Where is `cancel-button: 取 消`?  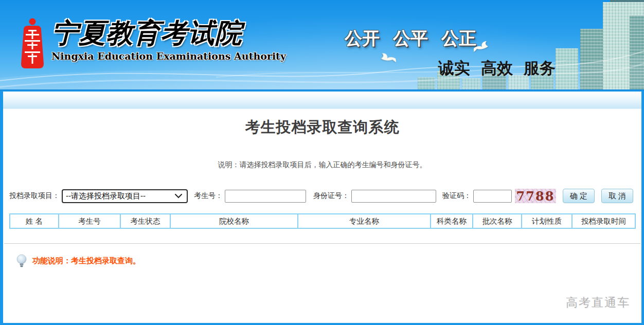
cancel-button: 取 消 is located at coordinates (617, 196).